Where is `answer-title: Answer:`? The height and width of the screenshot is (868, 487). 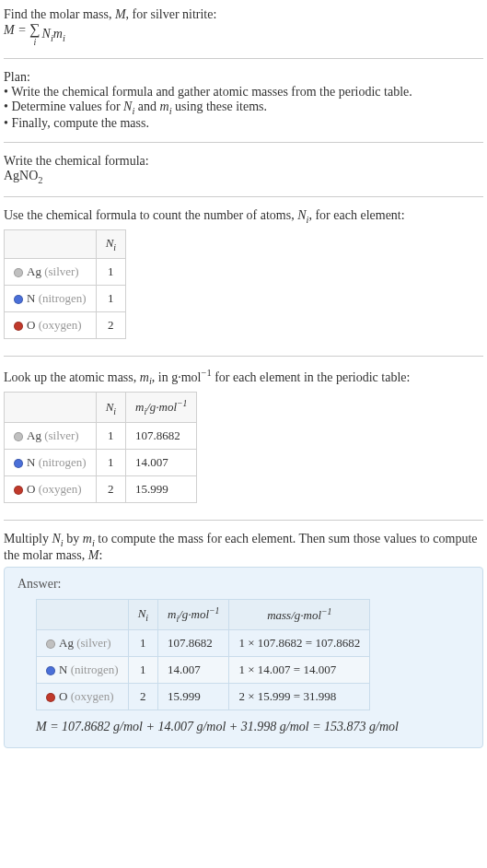 answer-title: Answer: is located at coordinates (243, 584).